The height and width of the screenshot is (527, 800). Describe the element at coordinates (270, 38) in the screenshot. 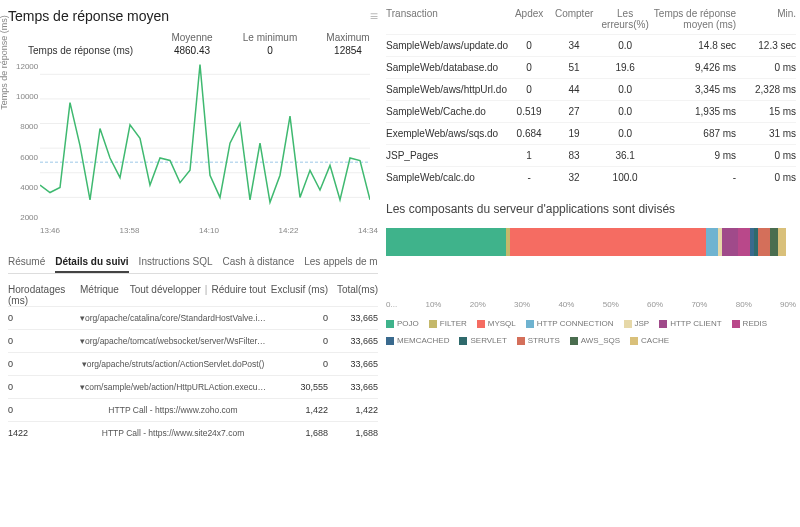

I see `stat-min-label: Le minimum` at that location.